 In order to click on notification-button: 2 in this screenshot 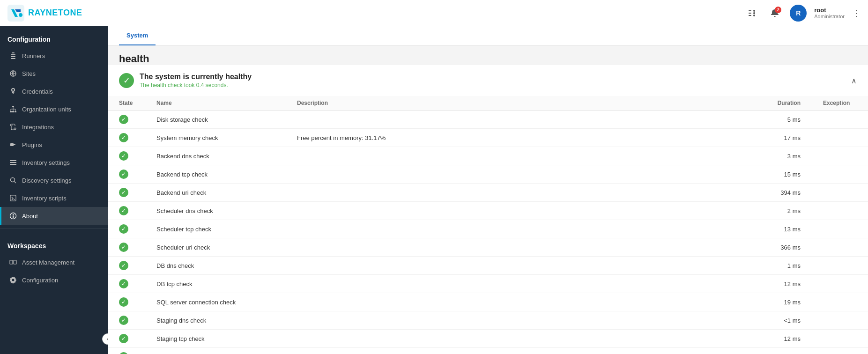, I will do `click(775, 13)`.